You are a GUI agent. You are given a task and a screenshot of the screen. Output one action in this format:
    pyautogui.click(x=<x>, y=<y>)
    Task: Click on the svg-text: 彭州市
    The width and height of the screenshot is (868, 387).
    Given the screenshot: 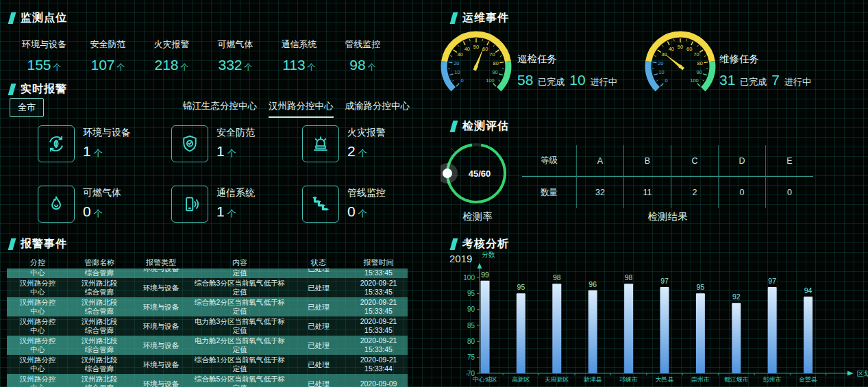 What is the action you would take?
    pyautogui.click(x=773, y=379)
    